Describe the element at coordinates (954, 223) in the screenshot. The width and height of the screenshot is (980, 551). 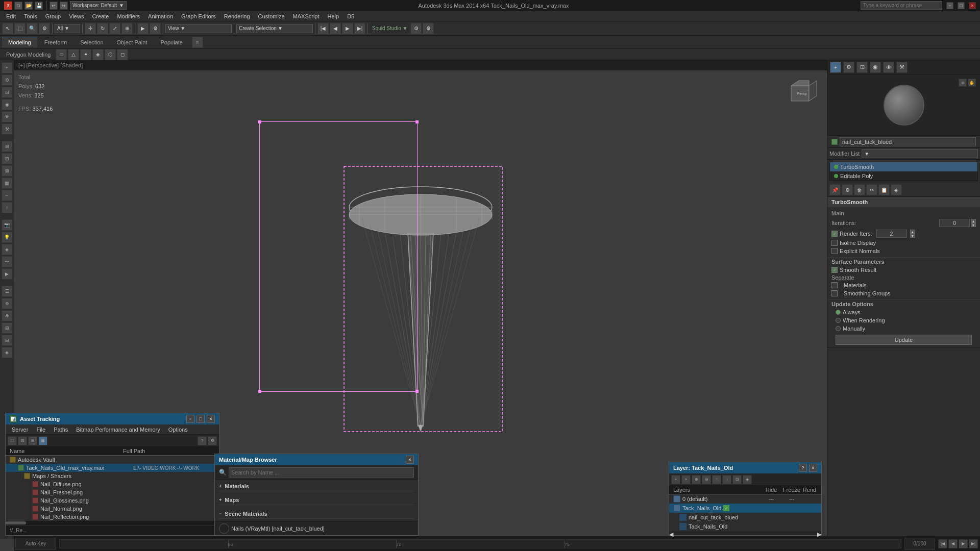
I see `iterations-value: 0` at that location.